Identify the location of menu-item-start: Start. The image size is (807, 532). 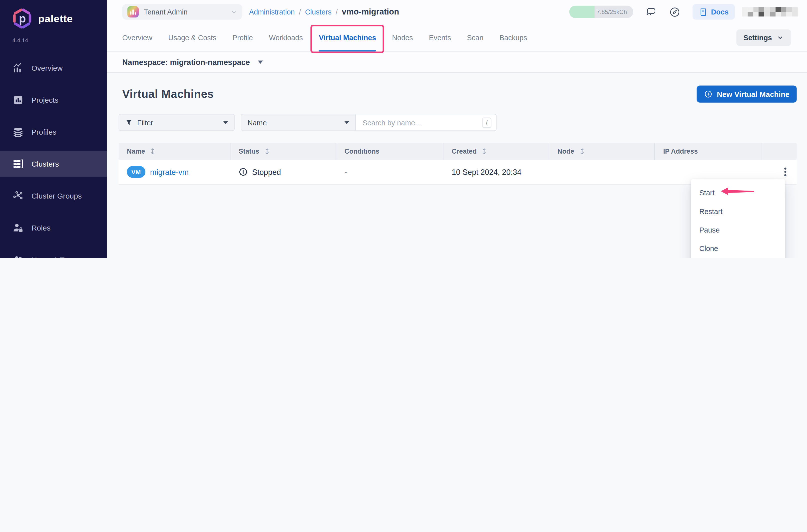
(738, 193).